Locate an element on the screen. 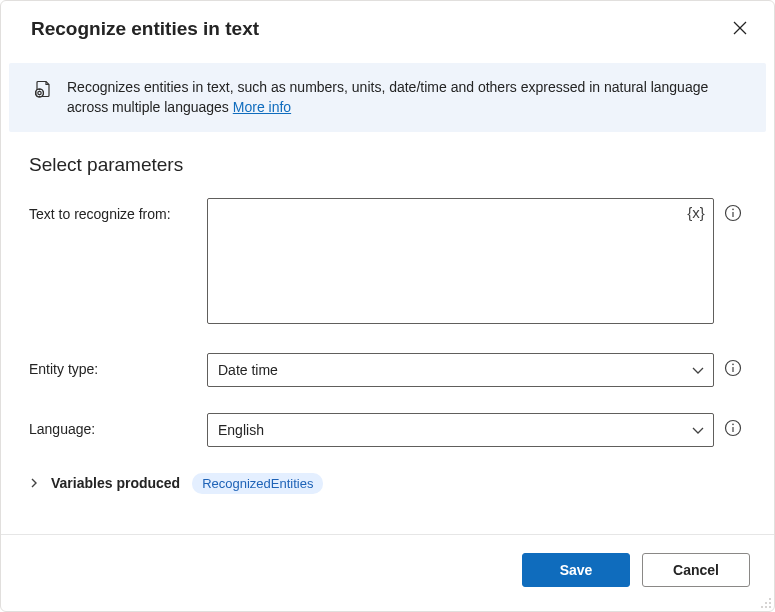 This screenshot has width=775, height=612. variables-produced-row: Variables produced RecognizedEntities is located at coordinates (388, 484).